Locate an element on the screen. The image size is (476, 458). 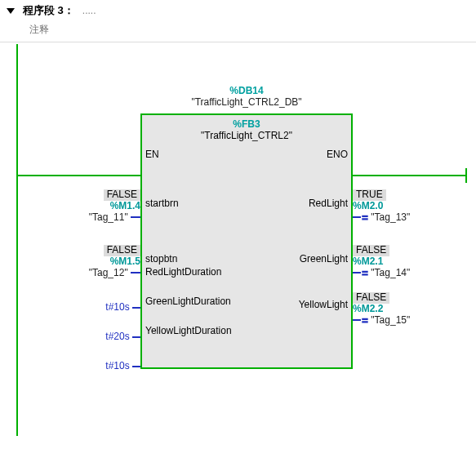
address: %M2.0 is located at coordinates (367, 206).